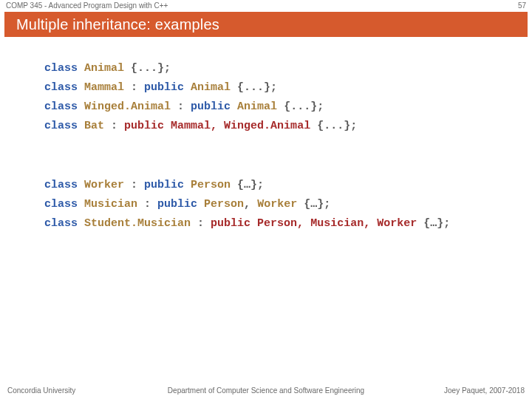 This screenshot has height=399, width=532. I want to click on footer-right: Joey Paquet, 2007-2018, so click(485, 390).